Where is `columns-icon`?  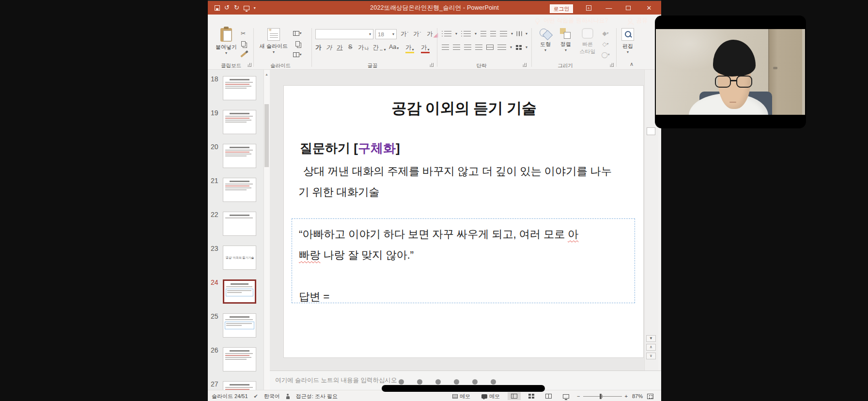 columns-icon is located at coordinates (502, 47).